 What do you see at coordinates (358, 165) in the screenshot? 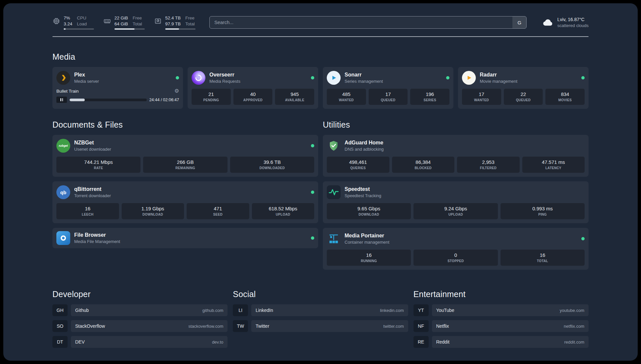
I see `stat-tile: 498,461QUERIES` at bounding box center [358, 165].